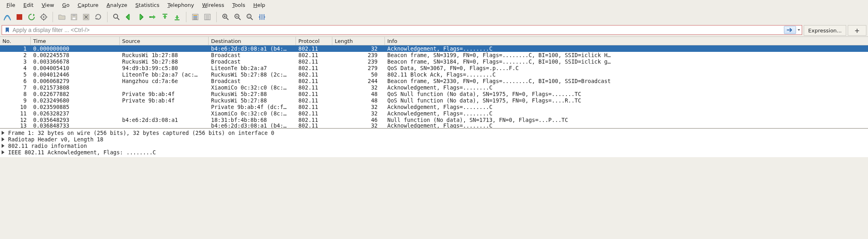 Image resolution: width=868 pixels, height=239 pixels. I want to click on menu-file: File, so click(11, 5).